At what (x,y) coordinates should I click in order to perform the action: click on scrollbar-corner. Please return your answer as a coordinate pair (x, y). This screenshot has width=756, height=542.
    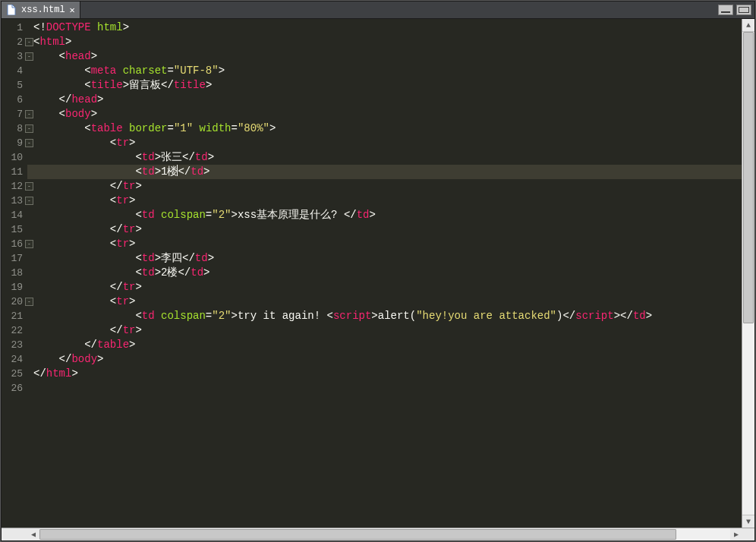
    Looking at the image, I should click on (748, 534).